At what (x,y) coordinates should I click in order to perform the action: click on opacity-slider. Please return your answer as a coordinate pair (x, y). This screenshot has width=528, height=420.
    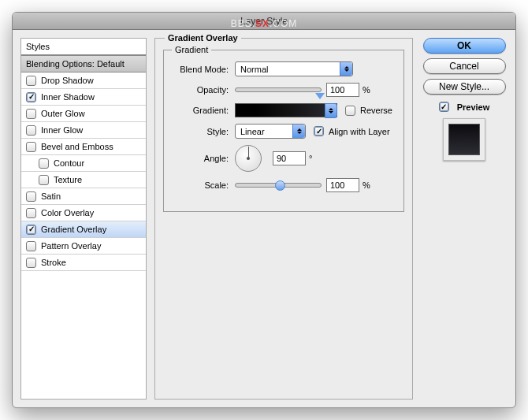
    Looking at the image, I should click on (278, 90).